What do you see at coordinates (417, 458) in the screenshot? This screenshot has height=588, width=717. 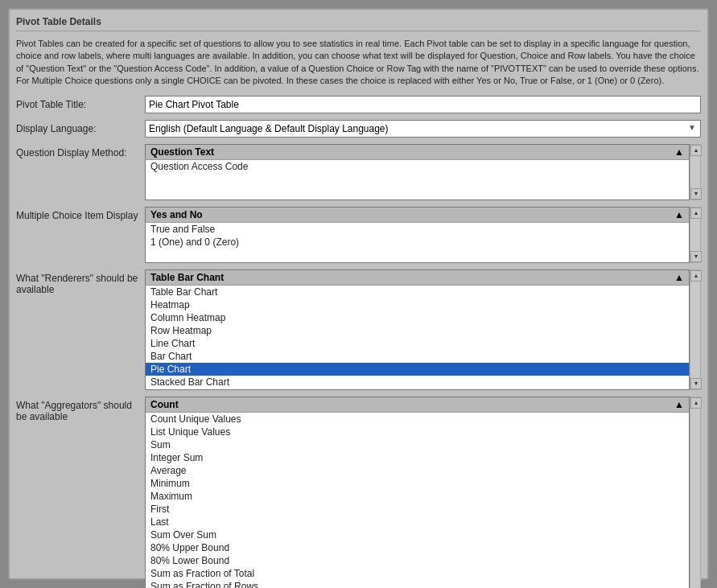 I see `aggregator-item: Integer Sum` at bounding box center [417, 458].